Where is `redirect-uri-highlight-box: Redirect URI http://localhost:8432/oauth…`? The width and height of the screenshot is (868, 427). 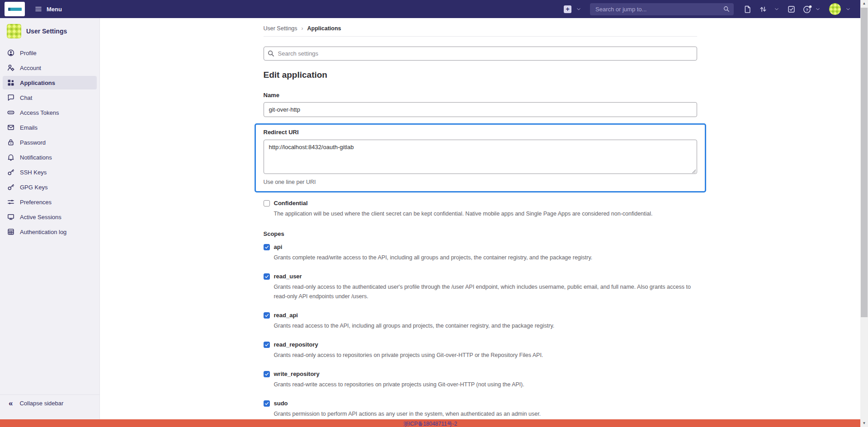 redirect-uri-highlight-box: Redirect URI http://localhost:8432/oauth… is located at coordinates (480, 158).